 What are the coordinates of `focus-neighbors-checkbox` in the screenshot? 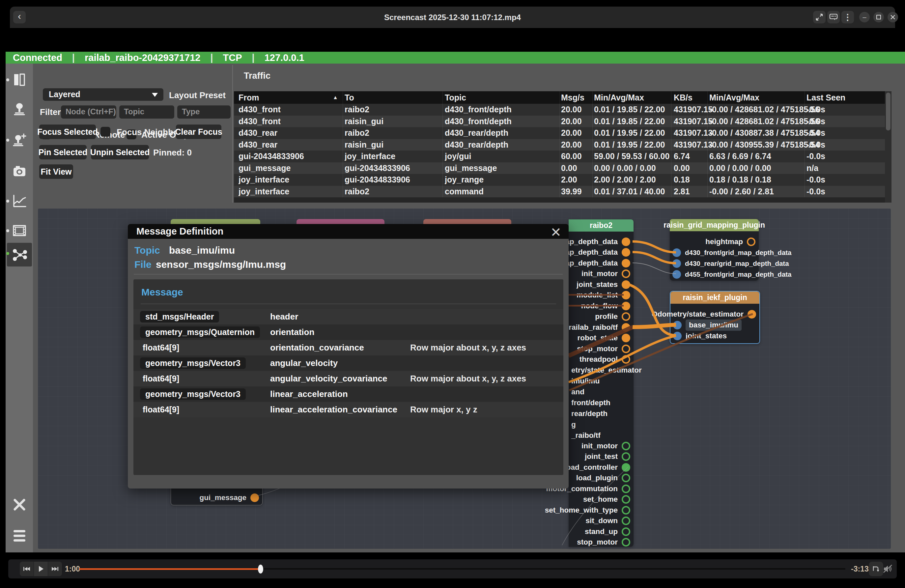 It's located at (105, 132).